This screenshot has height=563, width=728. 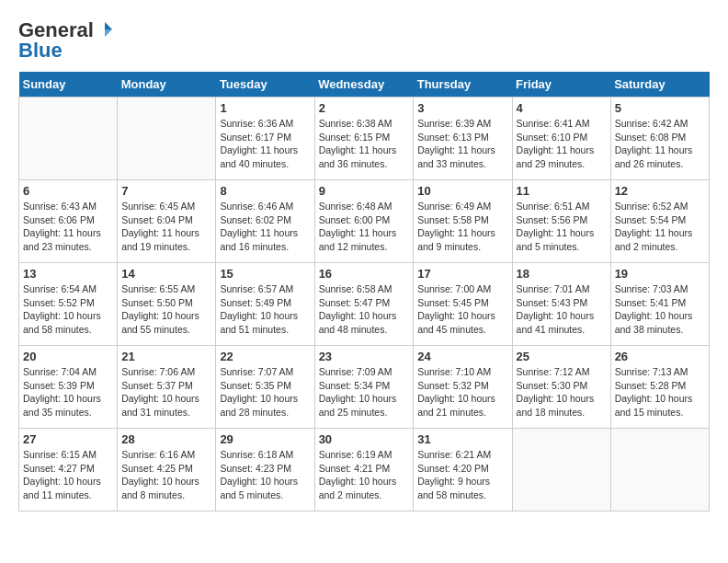 What do you see at coordinates (364, 387) in the screenshot?
I see `calendar-cell: 23Sunrise: 7:09 AMSunset: 5:34 PMDayligh…` at bounding box center [364, 387].